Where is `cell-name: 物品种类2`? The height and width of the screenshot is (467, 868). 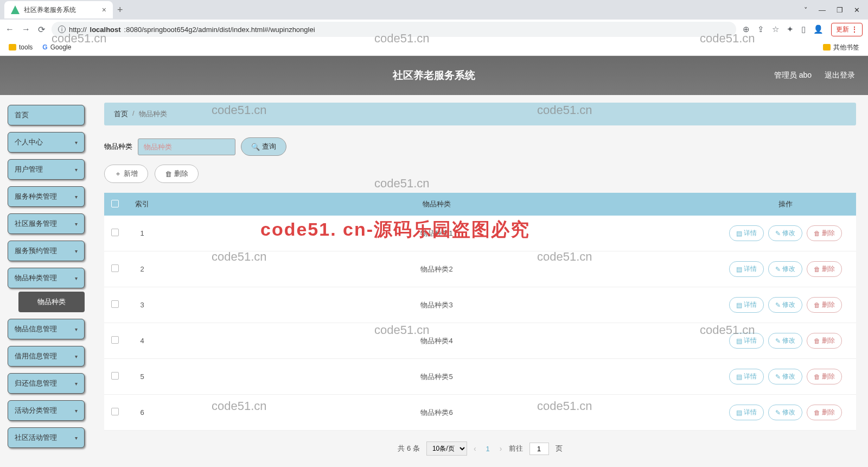 cell-name: 物品种类2 is located at coordinates (437, 269).